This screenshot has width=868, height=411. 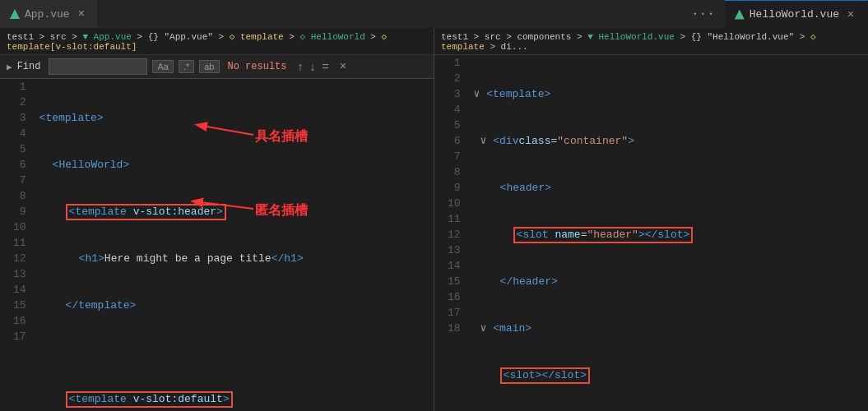 I want to click on tab-helloworld-vue: HelloWorld.vue ×, so click(x=796, y=14).